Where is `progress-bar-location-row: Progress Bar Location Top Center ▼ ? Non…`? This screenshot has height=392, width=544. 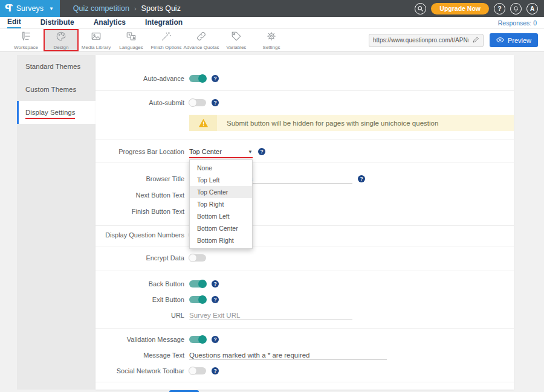
progress-bar-location-row: Progress Bar Location Top Center ▼ ? Non… is located at coordinates (305, 152).